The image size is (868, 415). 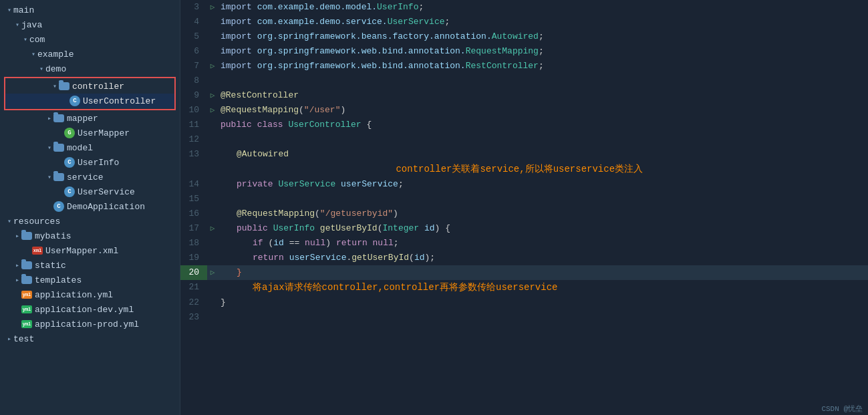 What do you see at coordinates (24, 339) in the screenshot?
I see `label-test: test` at bounding box center [24, 339].